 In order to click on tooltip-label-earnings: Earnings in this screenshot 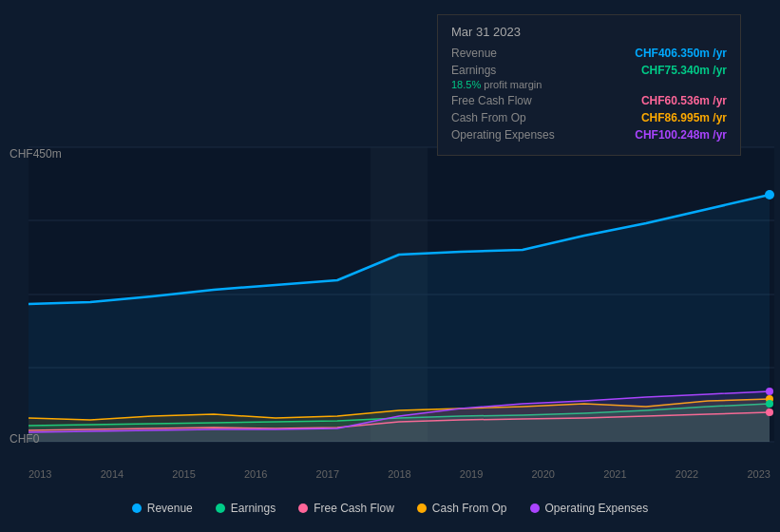, I will do `click(473, 70)`.